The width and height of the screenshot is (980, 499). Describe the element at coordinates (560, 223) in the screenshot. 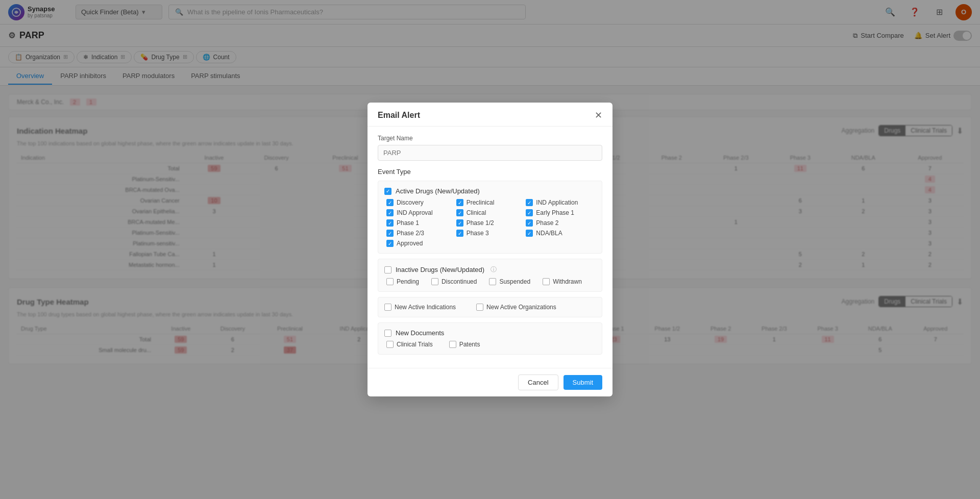

I see `item-phase2: Phase 2` at that location.